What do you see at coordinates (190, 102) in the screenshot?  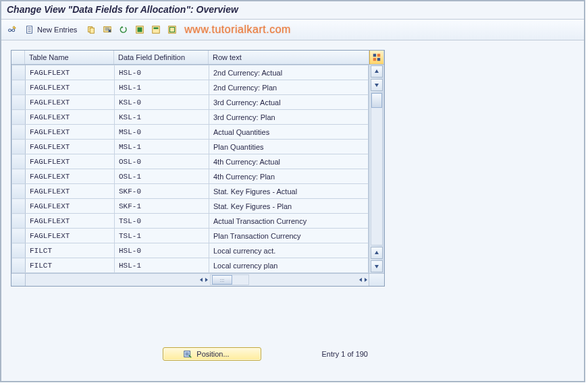 I see `table-row: FAGLFLEXTKSL-03rd Currency: Actual` at bounding box center [190, 102].